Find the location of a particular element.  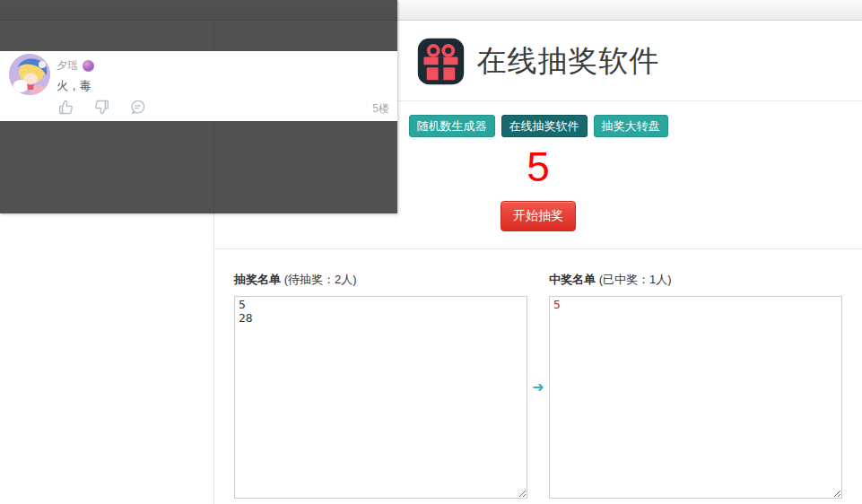

nav-tab-online-lottery: 在线抽奖软件 is located at coordinates (544, 126).